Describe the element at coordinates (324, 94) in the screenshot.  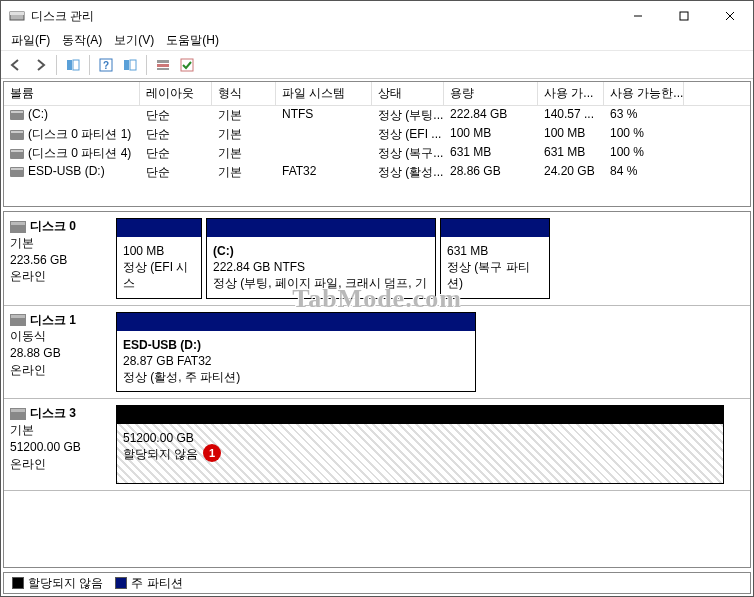
I see `header-filesystem: 파일 시스템` at that location.